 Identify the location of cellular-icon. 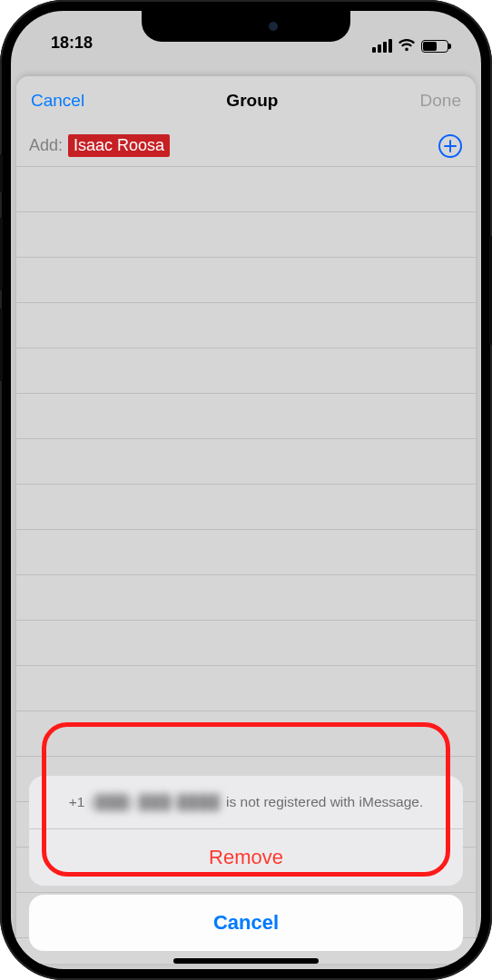
(382, 45).